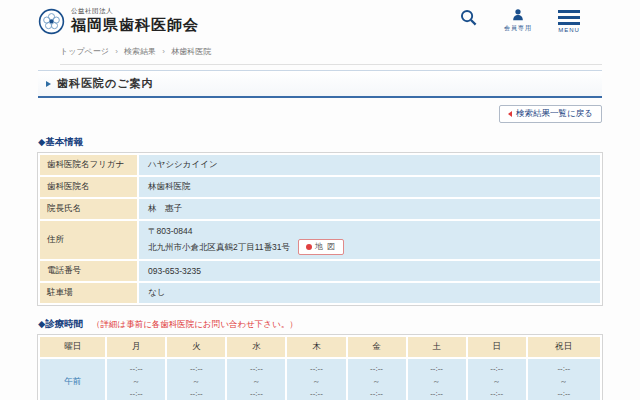  Describe the element at coordinates (320, 271) in the screenshot. I see `table-row: 電話番号 093-653-3235` at that location.